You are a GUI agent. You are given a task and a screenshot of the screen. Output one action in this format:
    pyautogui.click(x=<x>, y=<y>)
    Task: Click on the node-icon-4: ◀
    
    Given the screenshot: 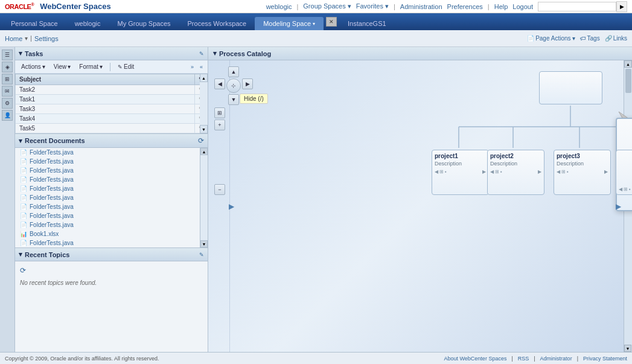 What is the action you would take?
    pyautogui.click(x=492, y=171)
    